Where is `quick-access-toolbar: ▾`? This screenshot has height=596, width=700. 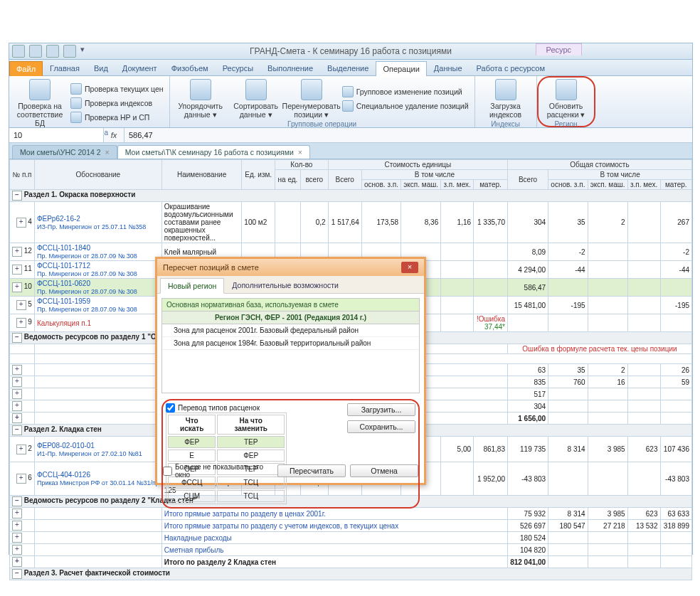 quick-access-toolbar: ▾ is located at coordinates (50, 51).